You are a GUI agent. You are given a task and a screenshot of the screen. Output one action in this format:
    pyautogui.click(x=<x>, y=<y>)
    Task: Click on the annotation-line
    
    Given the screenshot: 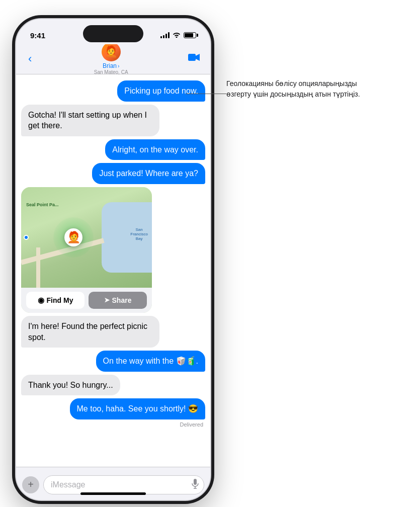 What is the action you would take?
    pyautogui.click(x=206, y=94)
    